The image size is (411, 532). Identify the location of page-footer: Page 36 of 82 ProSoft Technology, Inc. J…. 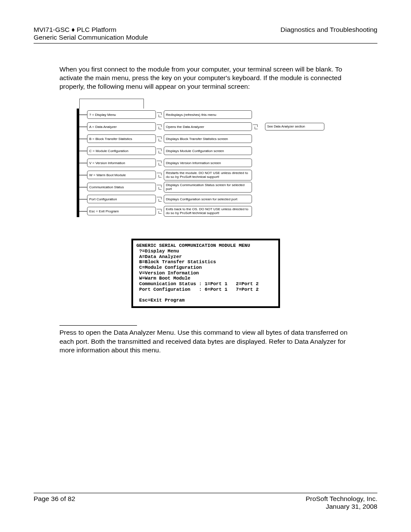
(206, 501).